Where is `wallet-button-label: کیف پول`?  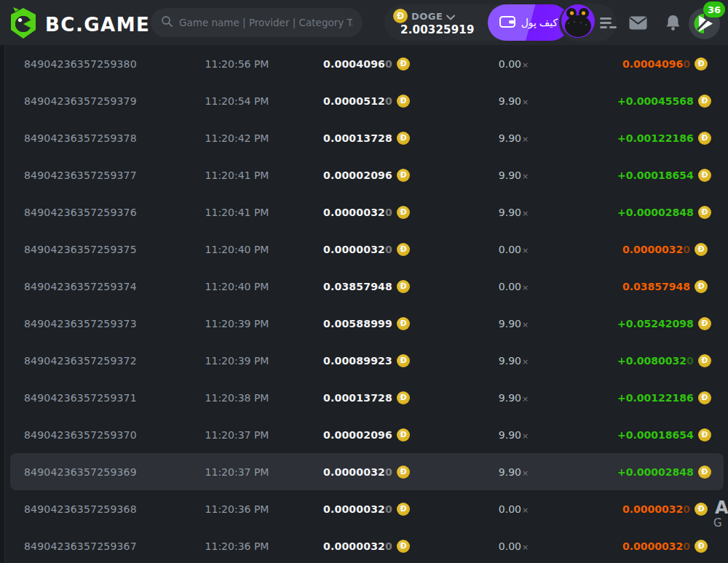
wallet-button-label: کیف پول is located at coordinates (540, 23).